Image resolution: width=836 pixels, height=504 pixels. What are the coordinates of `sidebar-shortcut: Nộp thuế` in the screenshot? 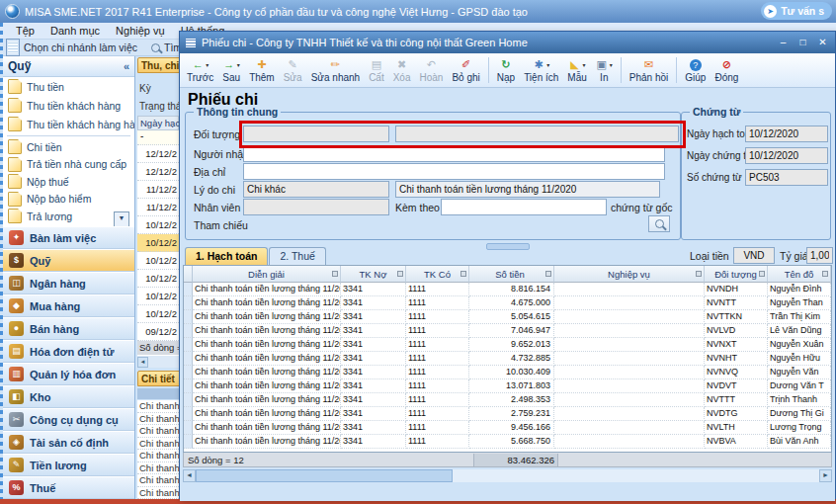 It's located at (69, 182).